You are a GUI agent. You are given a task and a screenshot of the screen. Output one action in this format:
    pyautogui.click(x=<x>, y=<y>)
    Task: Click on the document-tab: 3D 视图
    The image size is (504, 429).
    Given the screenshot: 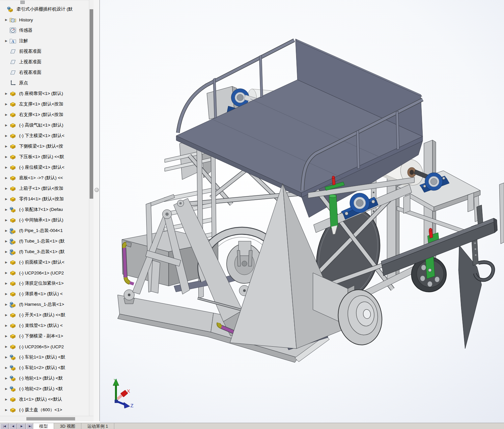 What is the action you would take?
    pyautogui.click(x=68, y=426)
    